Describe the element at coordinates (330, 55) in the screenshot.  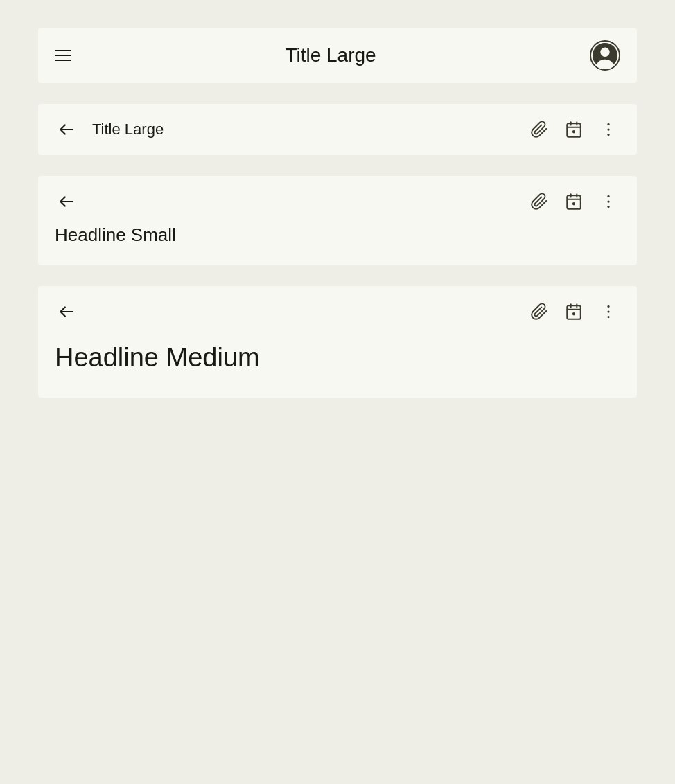
I see `app-bar-title: Title Large` at that location.